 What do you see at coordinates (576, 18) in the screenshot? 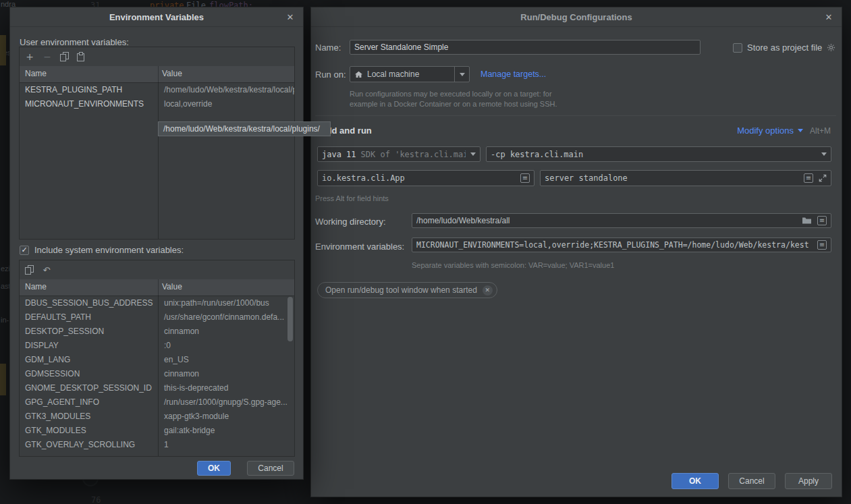
I see `dialog-titlebar: Run/Debug Configurations ✕` at bounding box center [576, 18].